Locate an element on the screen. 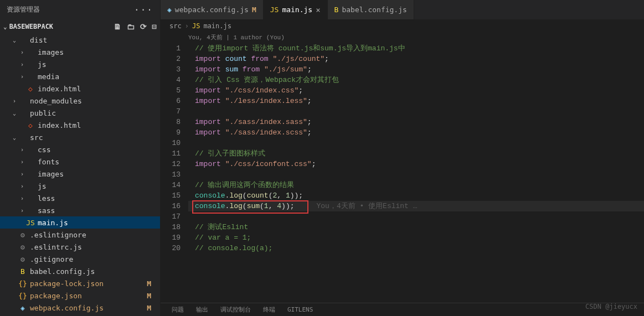  breadcrumb: src › JS main.js is located at coordinates (402, 26).